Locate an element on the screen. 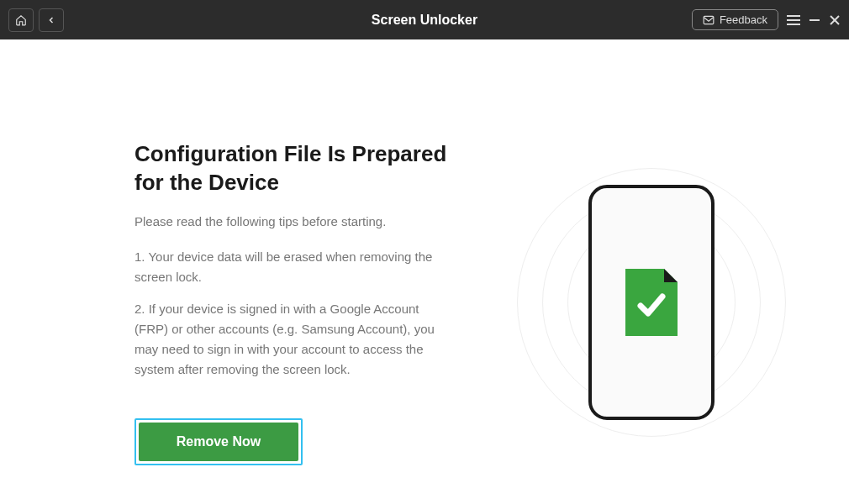 Image resolution: width=849 pixels, height=504 pixels. subtext: Please read the following tips before st… is located at coordinates (294, 222).